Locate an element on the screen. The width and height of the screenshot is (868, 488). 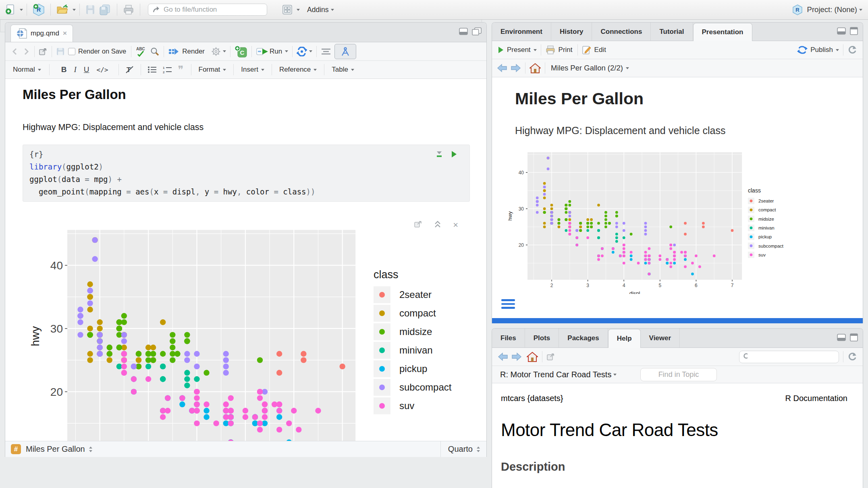
print-button is located at coordinates (129, 10).